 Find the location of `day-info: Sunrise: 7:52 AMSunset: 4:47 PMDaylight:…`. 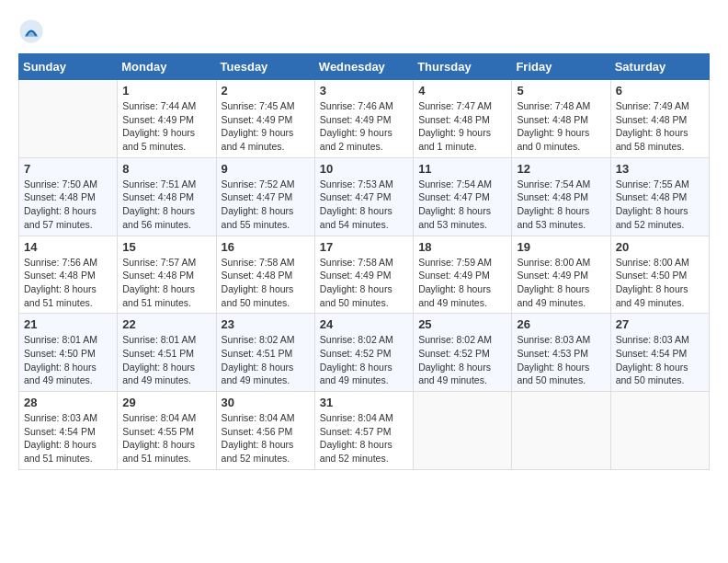

day-info: Sunrise: 7:52 AMSunset: 4:47 PMDaylight:… is located at coordinates (266, 204).